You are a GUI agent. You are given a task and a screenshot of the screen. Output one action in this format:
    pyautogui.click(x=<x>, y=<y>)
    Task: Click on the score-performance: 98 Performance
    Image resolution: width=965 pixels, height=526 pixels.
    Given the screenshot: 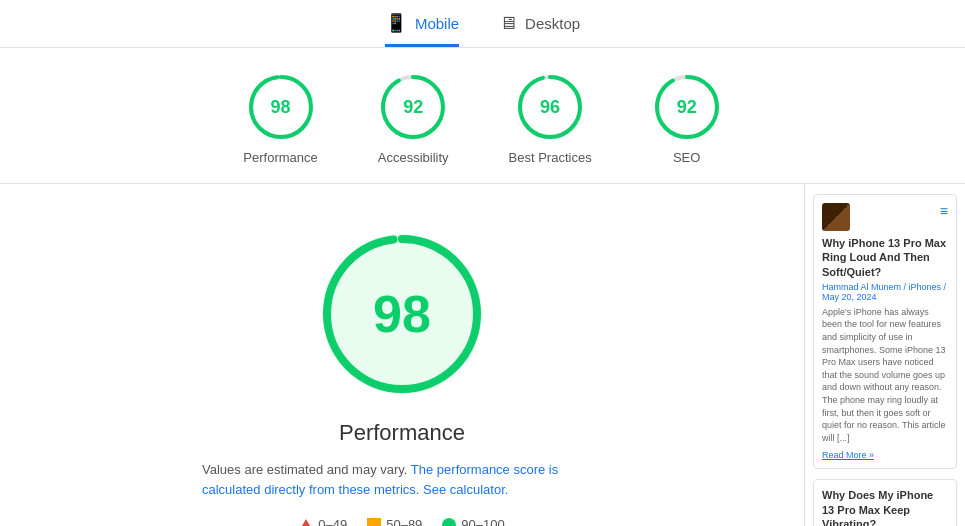 What is the action you would take?
    pyautogui.click(x=280, y=118)
    